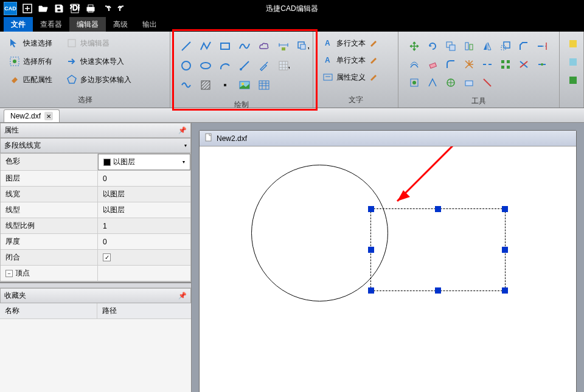 This screenshot has width=584, height=392. I want to click on eyedrop-icon, so click(264, 66).